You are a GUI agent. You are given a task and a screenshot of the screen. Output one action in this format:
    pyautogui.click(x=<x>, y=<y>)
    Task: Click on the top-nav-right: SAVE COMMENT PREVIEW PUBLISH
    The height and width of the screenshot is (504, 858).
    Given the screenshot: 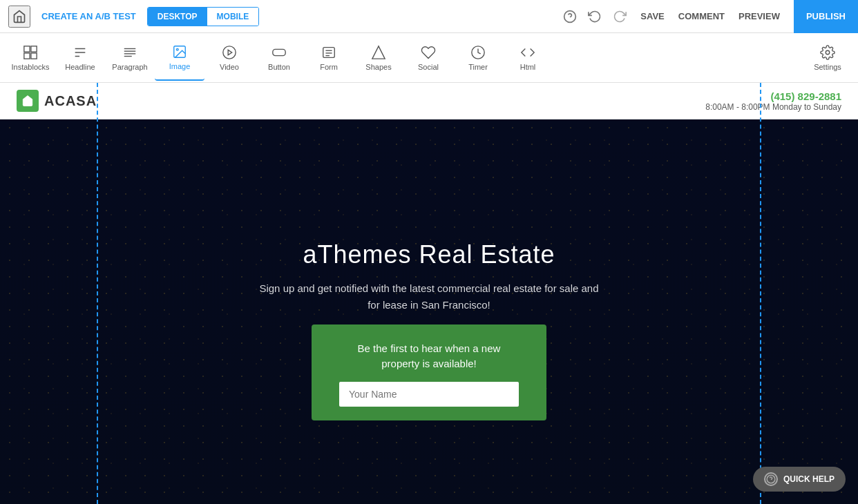 What is the action you would take?
    pyautogui.click(x=745, y=17)
    